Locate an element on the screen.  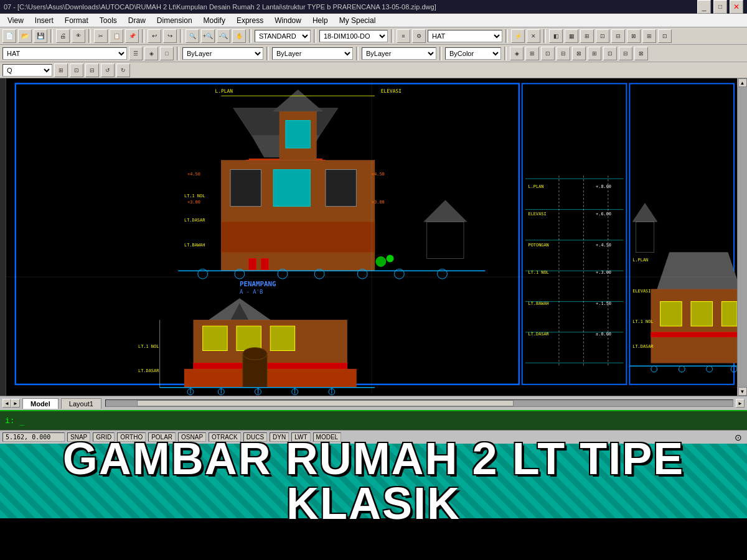
menu-format: Format is located at coordinates (77, 21).